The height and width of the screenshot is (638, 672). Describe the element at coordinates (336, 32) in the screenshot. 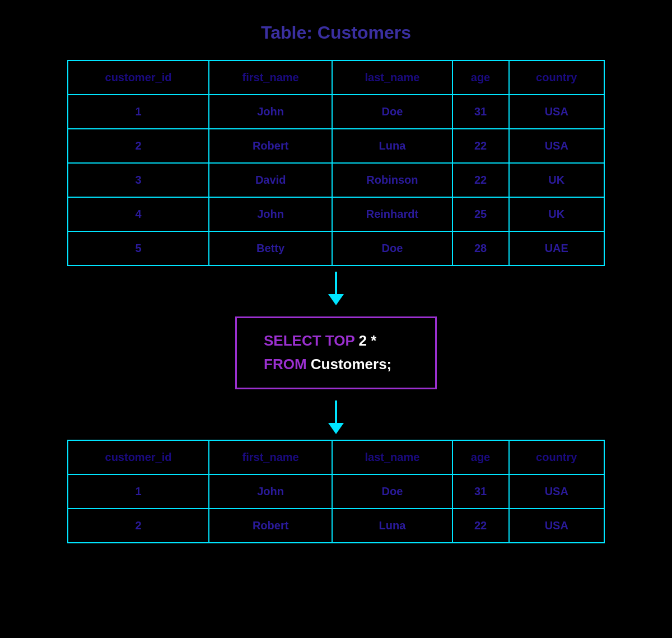

I see `page-title: Table: Customers` at that location.